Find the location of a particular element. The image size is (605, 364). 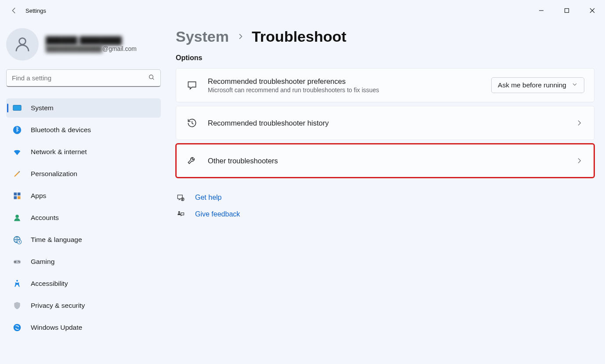

profile-text: ██████ ████████ █████████████@gmail.com is located at coordinates (91, 44).